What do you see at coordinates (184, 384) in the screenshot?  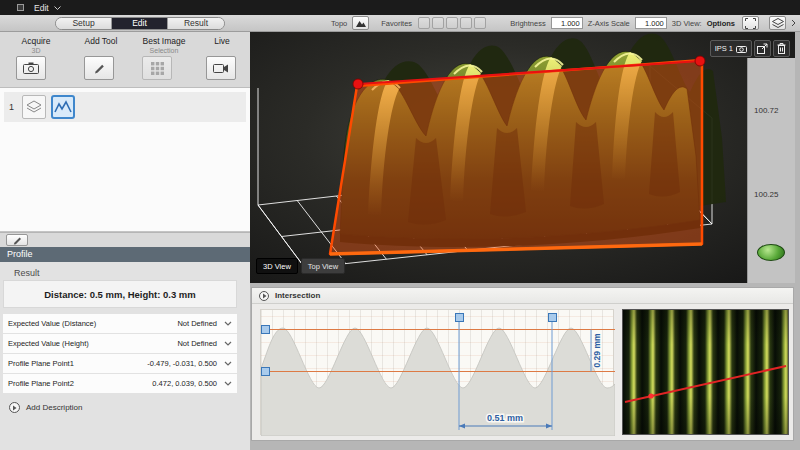 I see `property-value: 0.472, 0.039, 0.500` at bounding box center [184, 384].